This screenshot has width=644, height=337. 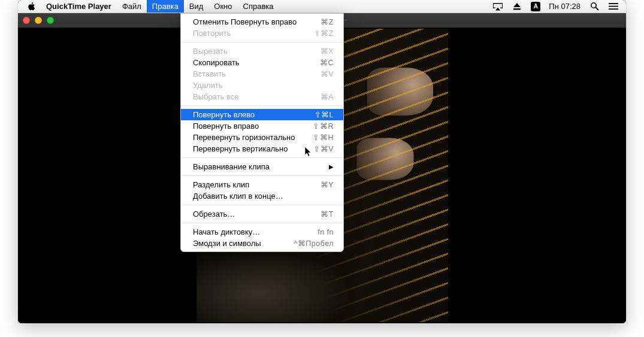 What do you see at coordinates (322, 7) in the screenshot?
I see `system-menubar: QuickTime Player ФайлПравкаВидОкноСправк…` at bounding box center [322, 7].